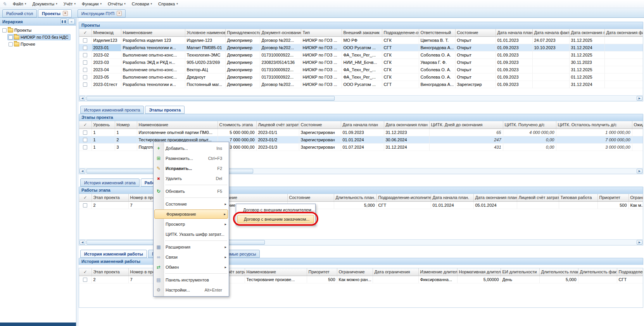 Image resolution: width=644 pixels, height=326 pixels. What do you see at coordinates (597, 272) in the screenshot?
I see `column-header-Длительность факт: Длительность факт` at bounding box center [597, 272].